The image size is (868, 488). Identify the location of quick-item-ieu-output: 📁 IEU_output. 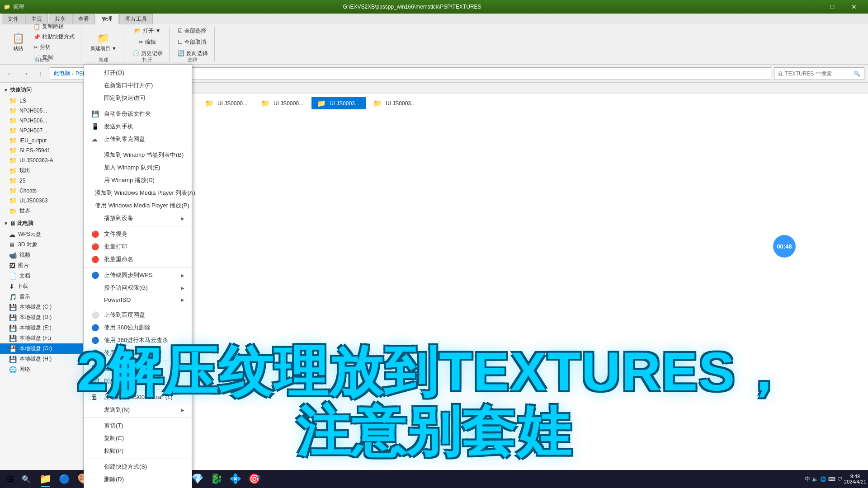
(42, 141).